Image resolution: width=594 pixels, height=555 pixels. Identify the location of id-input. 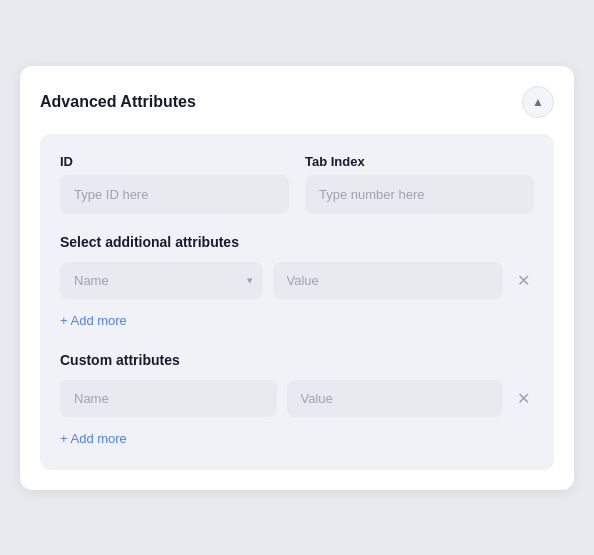
(174, 194).